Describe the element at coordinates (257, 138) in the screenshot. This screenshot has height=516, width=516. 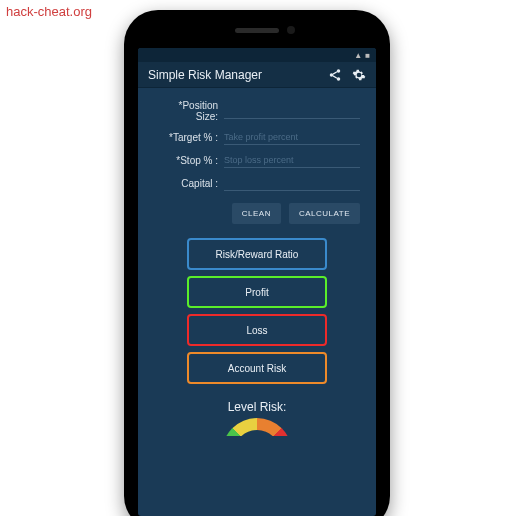
I see `target-row: *Target % :` at that location.